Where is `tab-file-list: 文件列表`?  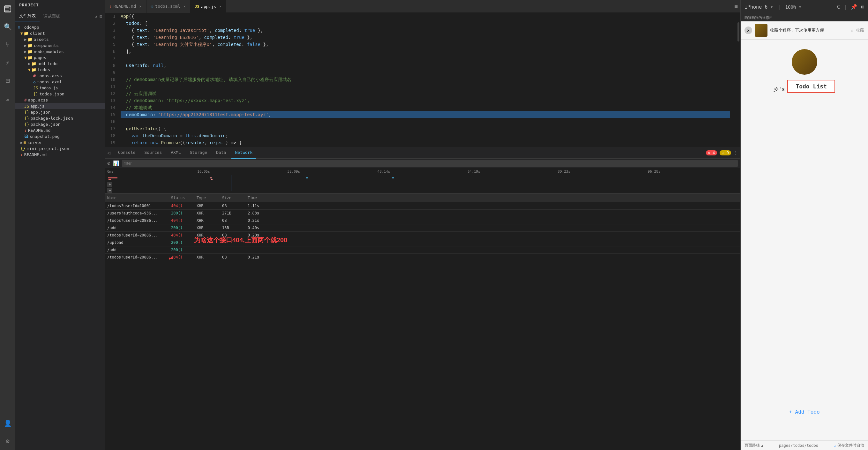 tab-file-list: 文件列表 is located at coordinates (27, 16).